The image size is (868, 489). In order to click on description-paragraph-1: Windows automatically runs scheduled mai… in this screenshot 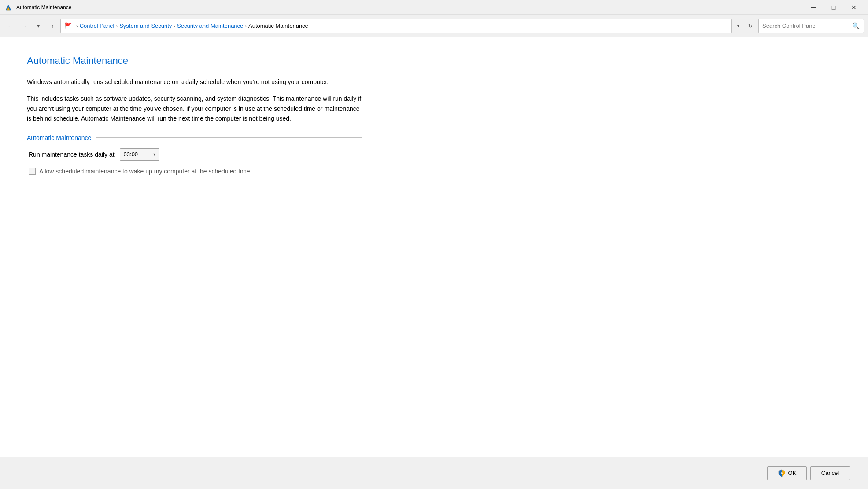, I will do `click(194, 82)`.